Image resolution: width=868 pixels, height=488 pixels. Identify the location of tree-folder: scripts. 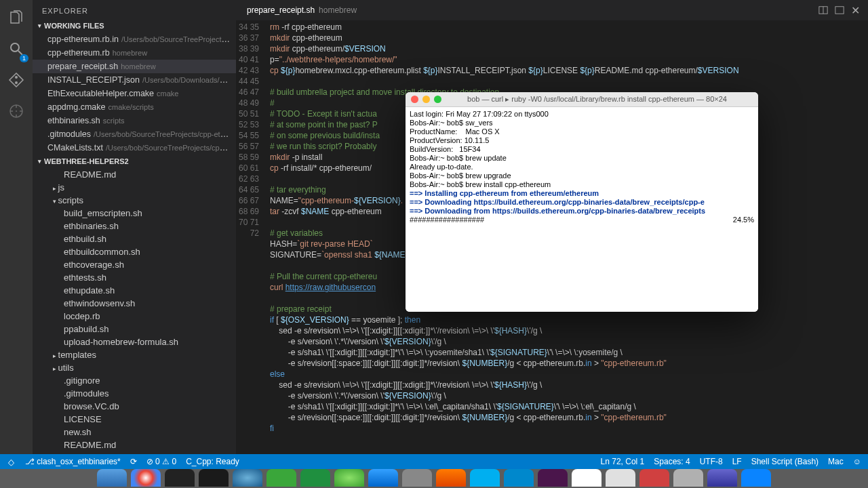
(134, 201).